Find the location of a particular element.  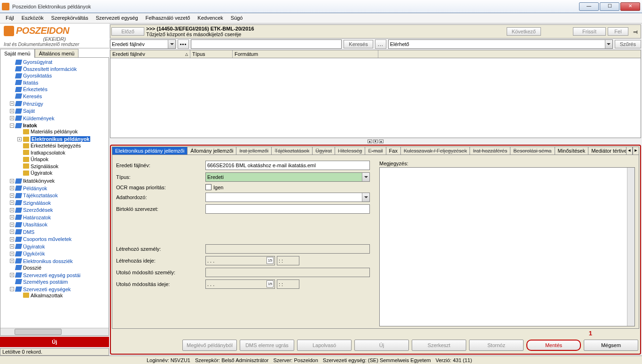

tree-utasitasok: Utasítások is located at coordinates (35, 225).